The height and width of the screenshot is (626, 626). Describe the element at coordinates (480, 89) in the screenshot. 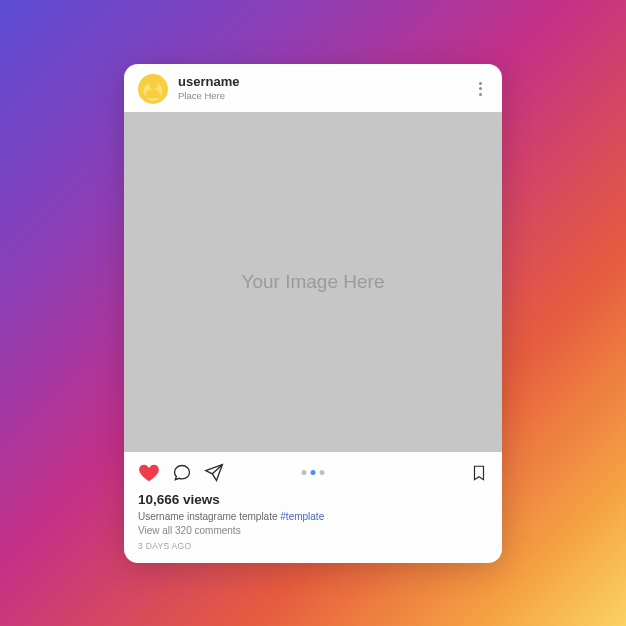

I see `more-options-icon` at that location.